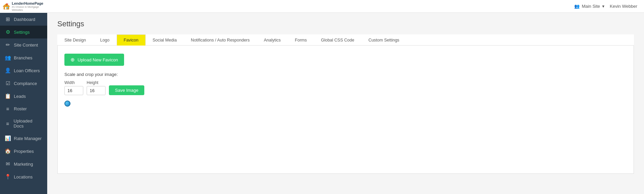 The width and height of the screenshot is (644, 194). Describe the element at coordinates (8, 109) in the screenshot. I see `roster-icon: ≡` at that location.